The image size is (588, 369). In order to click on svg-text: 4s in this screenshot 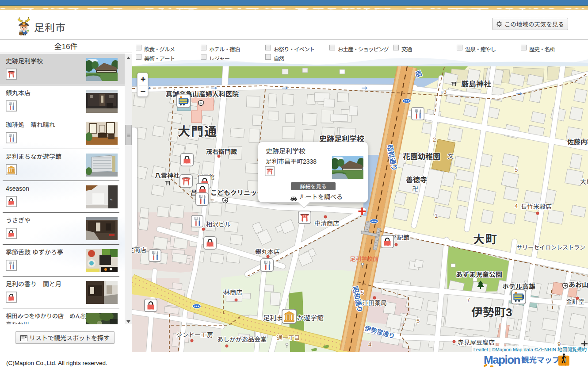, I will do `click(111, 199)`.